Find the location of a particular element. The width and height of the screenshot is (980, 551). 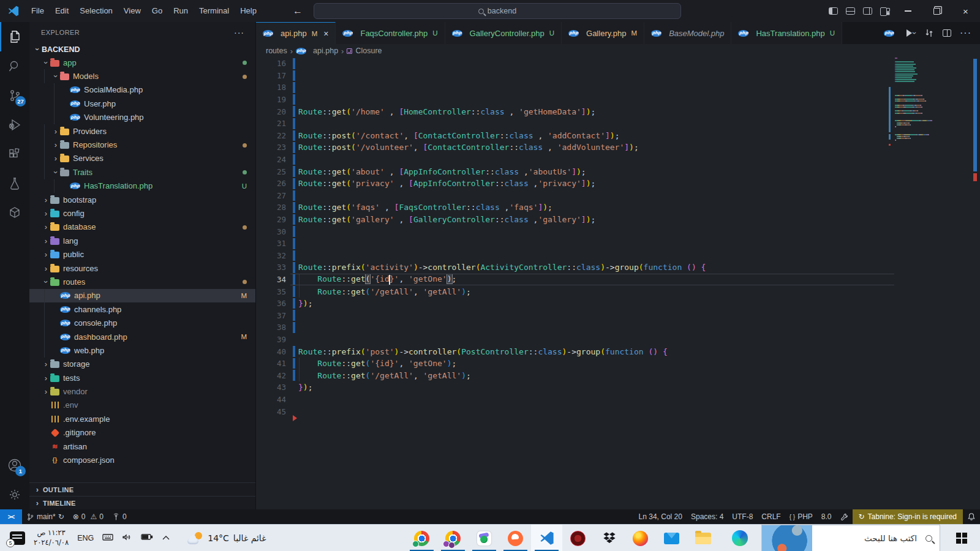

battery-icon is located at coordinates (147, 538).